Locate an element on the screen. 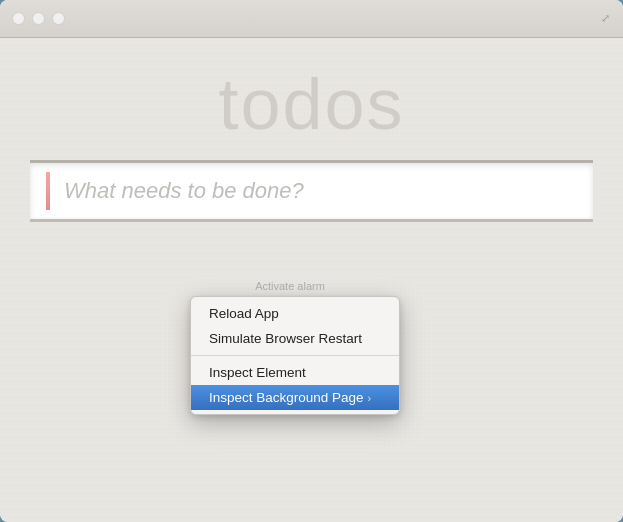  todo-input-bar: What needs to be done? is located at coordinates (312, 191).